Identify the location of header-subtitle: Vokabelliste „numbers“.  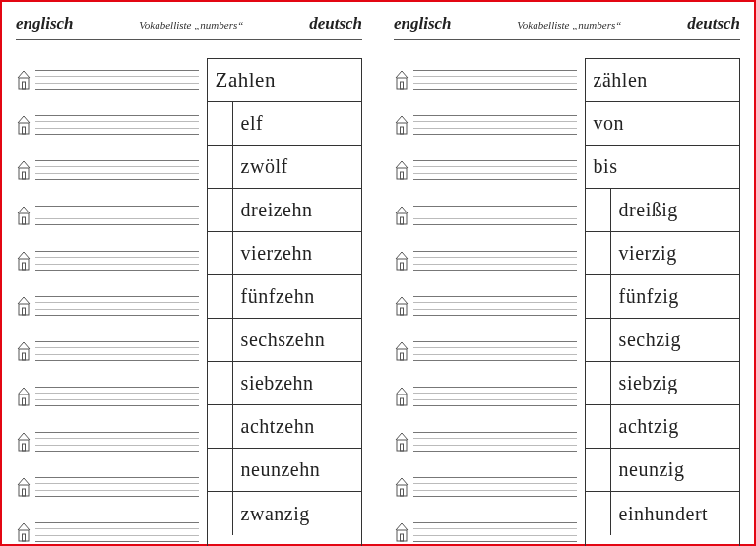
(191, 25).